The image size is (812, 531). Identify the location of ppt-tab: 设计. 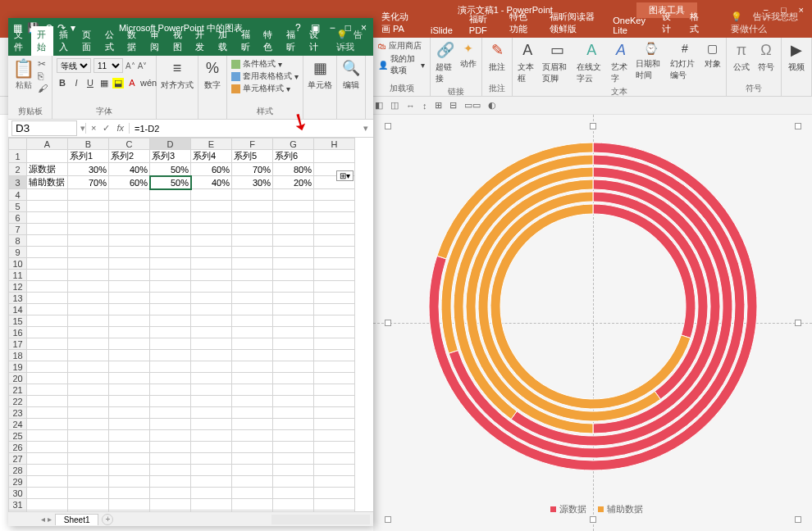
(668, 23).